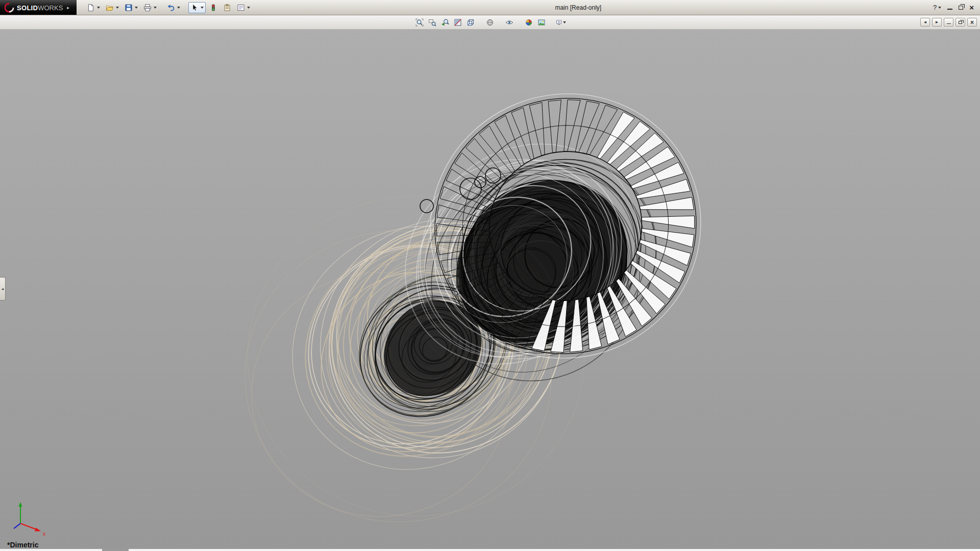 This screenshot has height=551, width=980. Describe the element at coordinates (3, 289) in the screenshot. I see `featuremanager-collapsed-tab: ◂` at that location.